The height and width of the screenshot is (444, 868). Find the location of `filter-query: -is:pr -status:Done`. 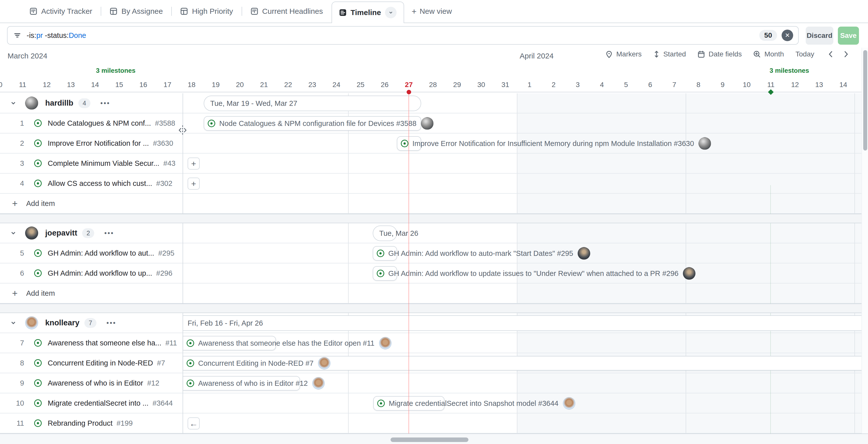

filter-query: -is:pr -status:Done is located at coordinates (393, 36).